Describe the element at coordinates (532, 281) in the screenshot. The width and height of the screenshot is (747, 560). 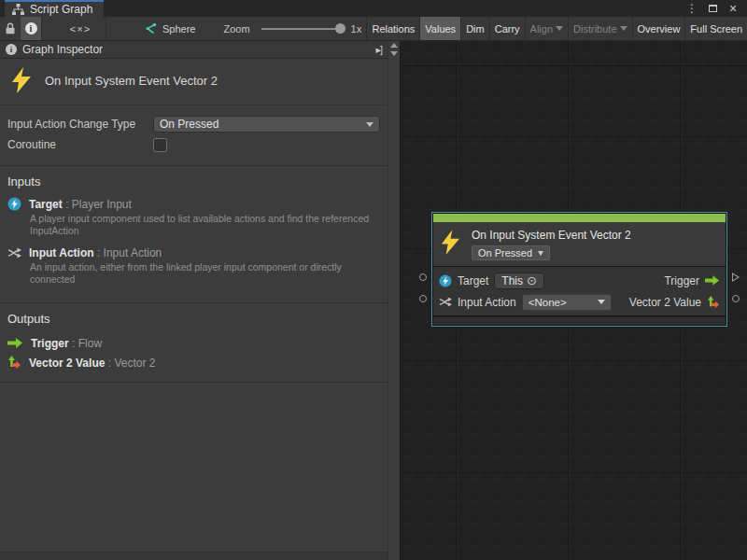
I see `object-picker-icon: ⊙` at that location.